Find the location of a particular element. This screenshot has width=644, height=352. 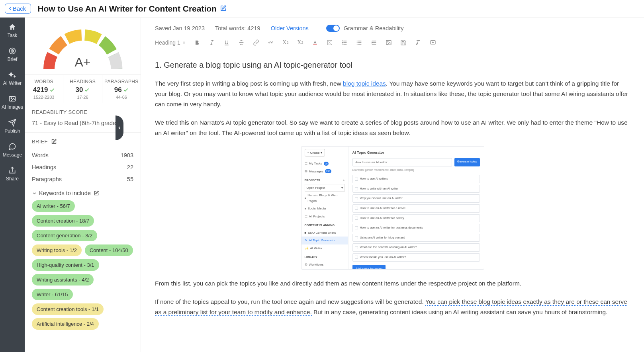

superscript-button: X2 is located at coordinates (300, 43).